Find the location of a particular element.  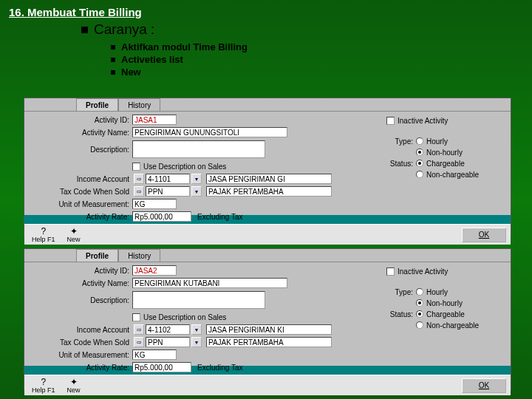

label-inactive: Inactive Activity is located at coordinates (423, 272).